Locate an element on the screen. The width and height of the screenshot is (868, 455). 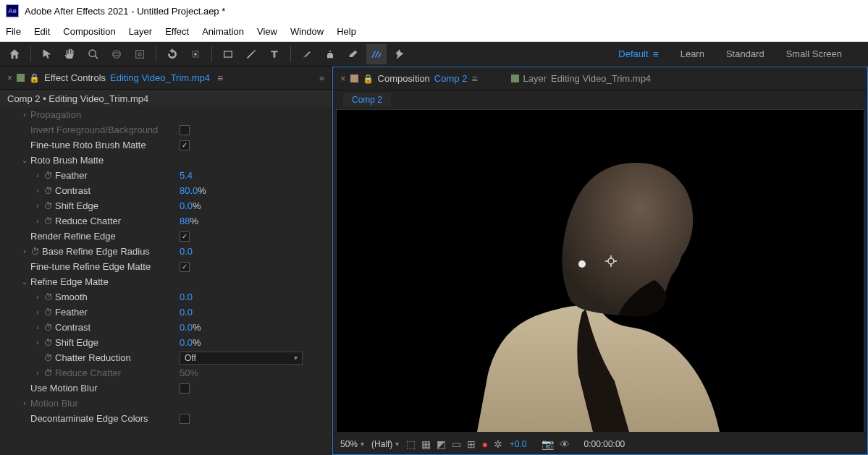
brush-tool-icon is located at coordinates (307, 54).